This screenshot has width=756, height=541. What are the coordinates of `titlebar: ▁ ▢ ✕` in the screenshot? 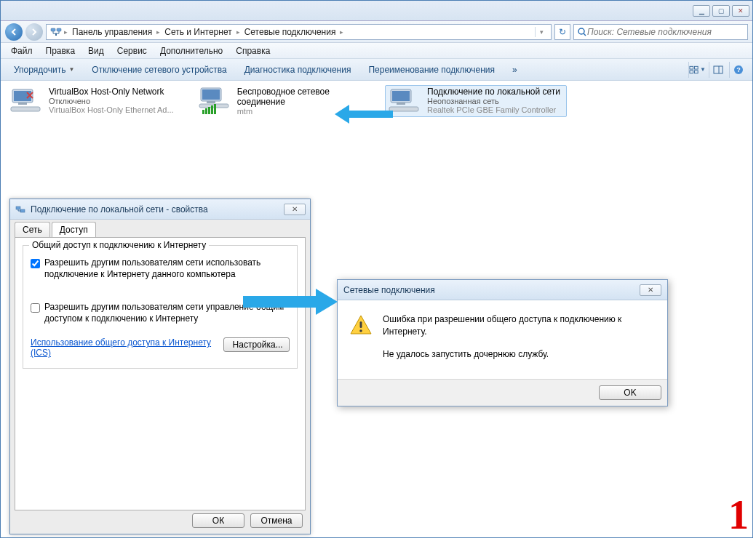 It's located at (377, 11).